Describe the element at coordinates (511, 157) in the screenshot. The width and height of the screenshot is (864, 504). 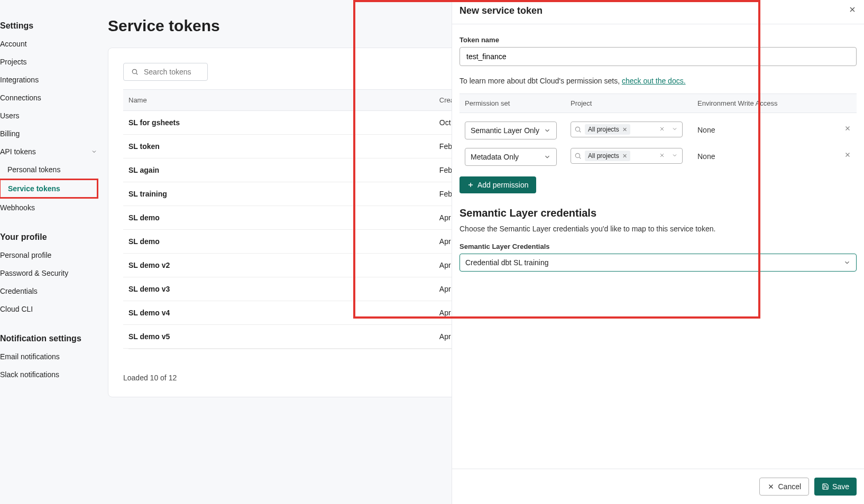
I see `permission-set-select: Metadata Only` at that location.